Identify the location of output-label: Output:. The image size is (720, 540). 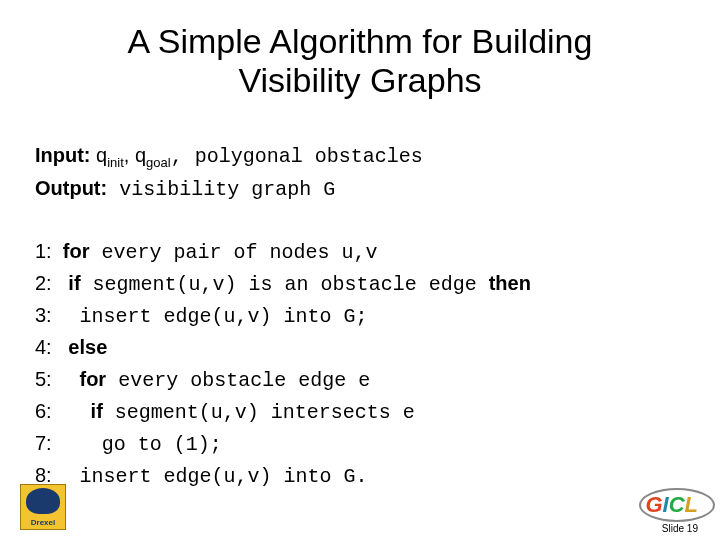
(71, 188).